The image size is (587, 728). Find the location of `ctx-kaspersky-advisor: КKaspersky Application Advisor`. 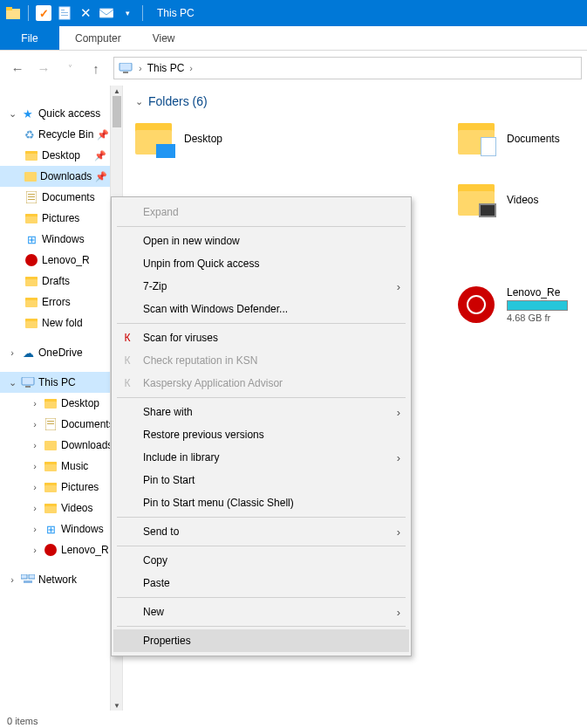

ctx-kaspersky-advisor: КKaspersky Application Advisor is located at coordinates (262, 383).